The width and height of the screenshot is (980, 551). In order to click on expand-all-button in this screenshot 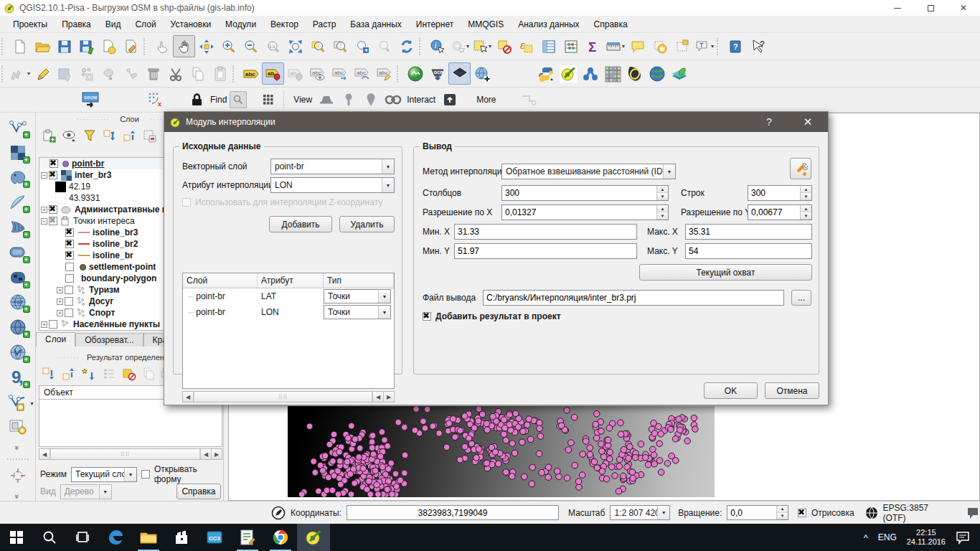, I will do `click(109, 136)`.